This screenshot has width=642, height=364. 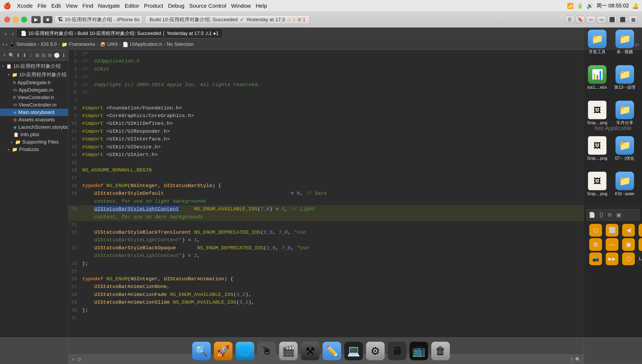 I want to click on navigator-settings: ⚙, so click(x=50, y=55).